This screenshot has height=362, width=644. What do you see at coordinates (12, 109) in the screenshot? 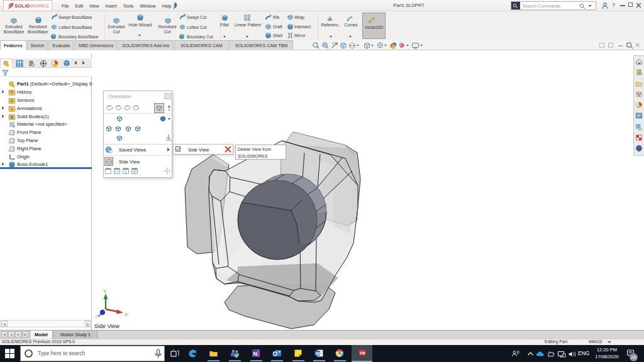
I see `svg-text: A` at bounding box center [12, 109].